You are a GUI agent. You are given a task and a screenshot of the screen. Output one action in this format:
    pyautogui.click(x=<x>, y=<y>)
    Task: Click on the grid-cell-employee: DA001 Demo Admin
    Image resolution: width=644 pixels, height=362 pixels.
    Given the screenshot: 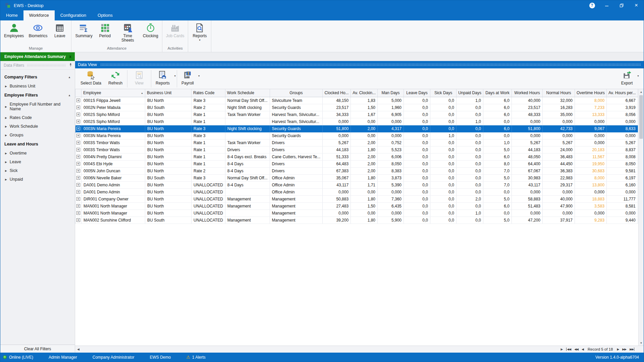 What is the action you would take?
    pyautogui.click(x=113, y=185)
    